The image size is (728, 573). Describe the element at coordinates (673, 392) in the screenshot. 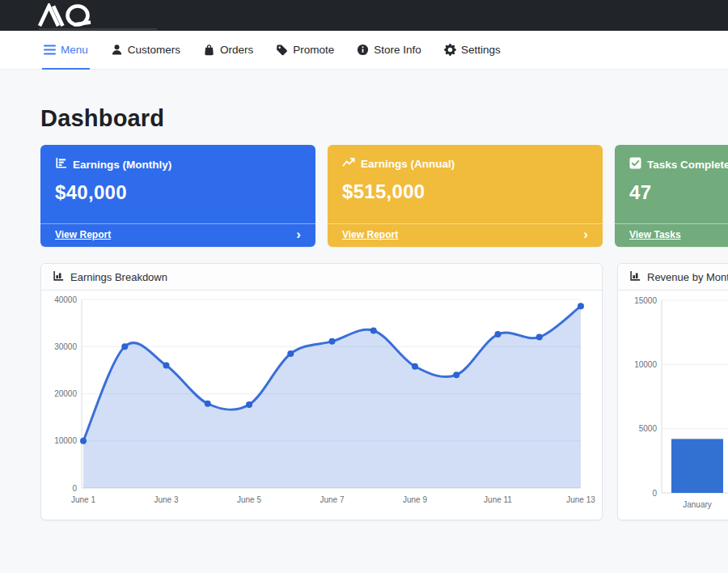

I see `revenue-by-month-card: Revenue by Month 050001000015000January` at that location.